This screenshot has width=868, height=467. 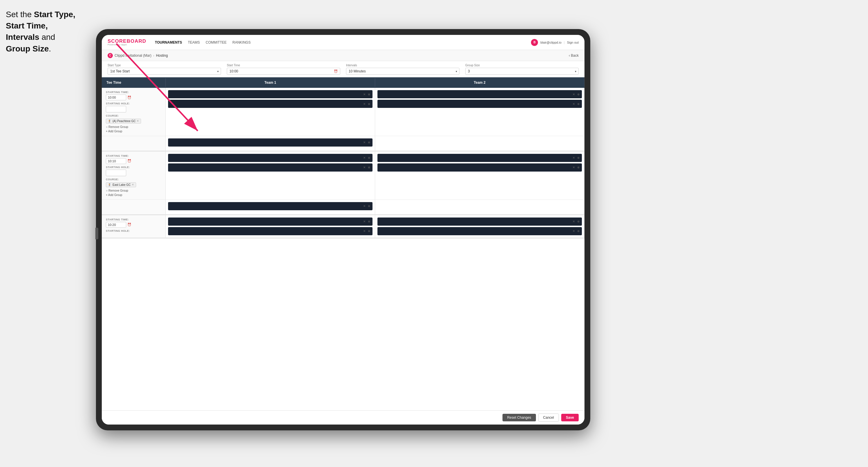 I want to click on slot-edit-icon-t2-1: ✕, so click(x=574, y=94).